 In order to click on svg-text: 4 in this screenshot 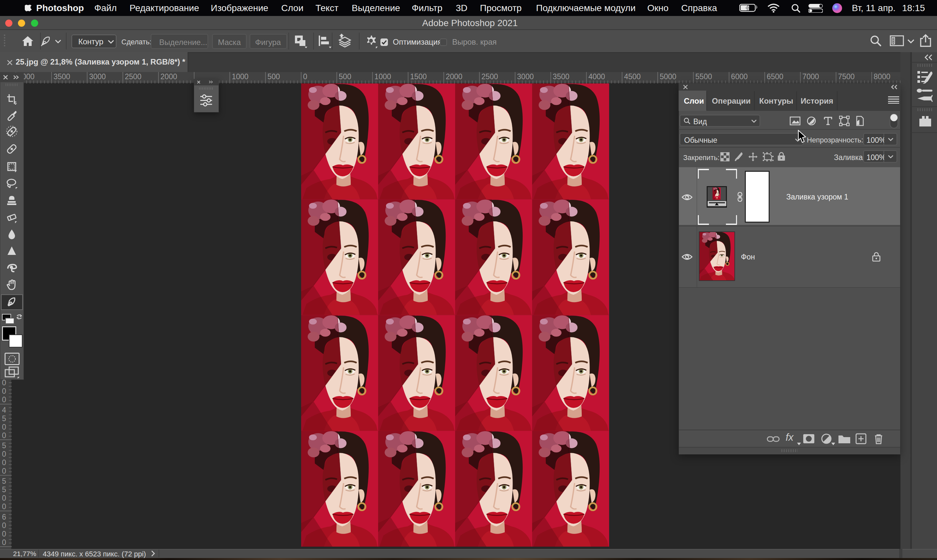, I will do `click(4, 410)`.